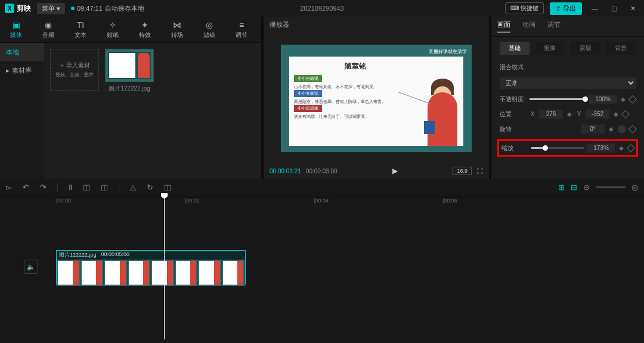 The image size is (644, 343). I want to click on zoom-slider, so click(611, 187).